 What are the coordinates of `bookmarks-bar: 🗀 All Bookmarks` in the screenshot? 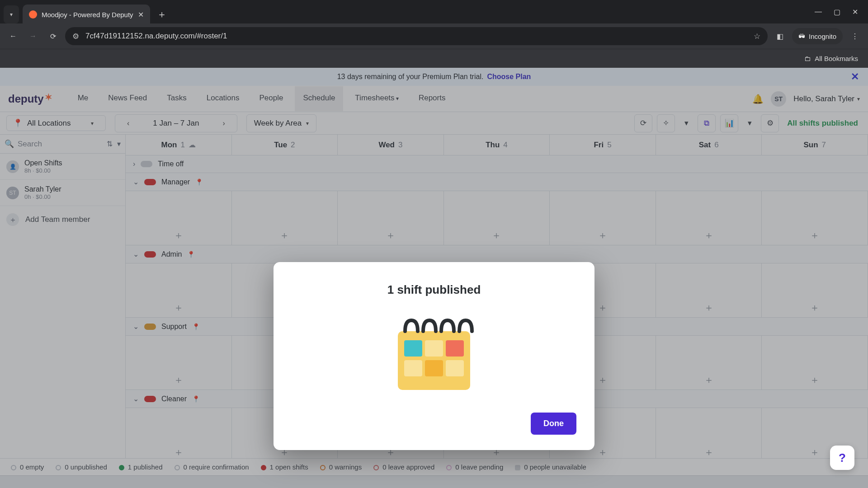 It's located at (434, 58).